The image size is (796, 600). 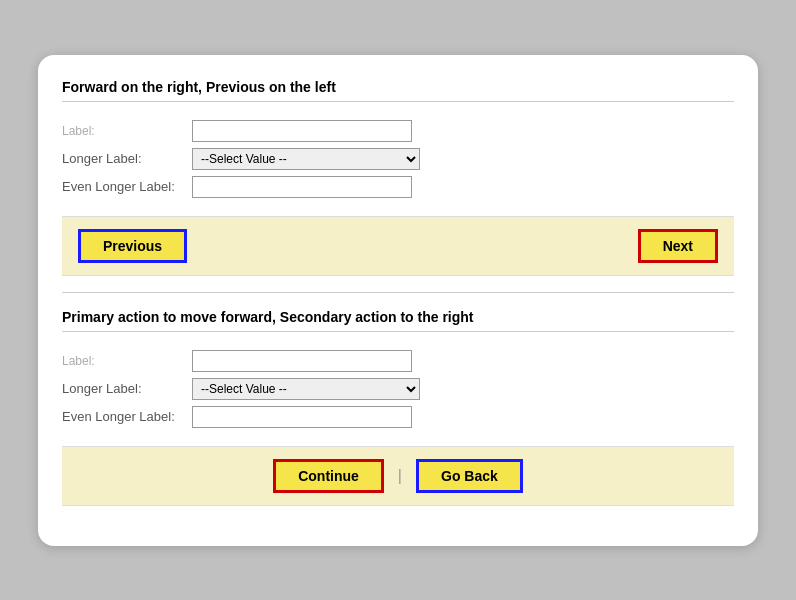 What do you see at coordinates (127, 158) in the screenshot?
I see `label-field-2: Longer Label:` at bounding box center [127, 158].